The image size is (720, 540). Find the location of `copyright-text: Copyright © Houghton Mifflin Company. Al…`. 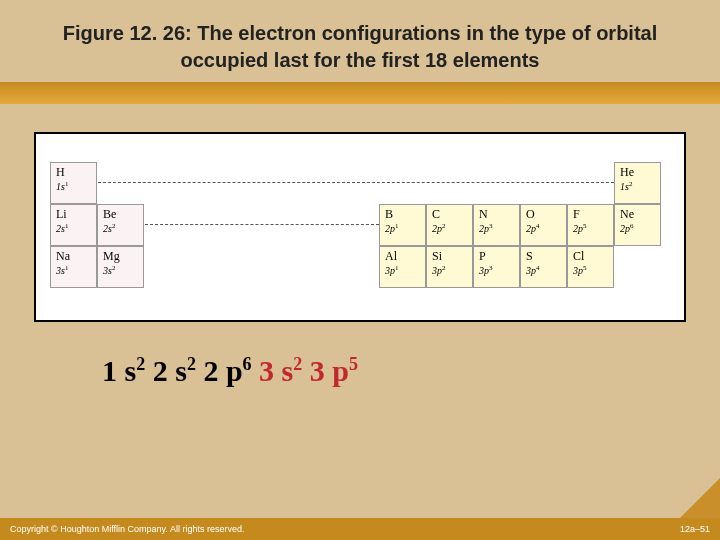

copyright-text: Copyright © Houghton Mifflin Company. Al… is located at coordinates (127, 529).